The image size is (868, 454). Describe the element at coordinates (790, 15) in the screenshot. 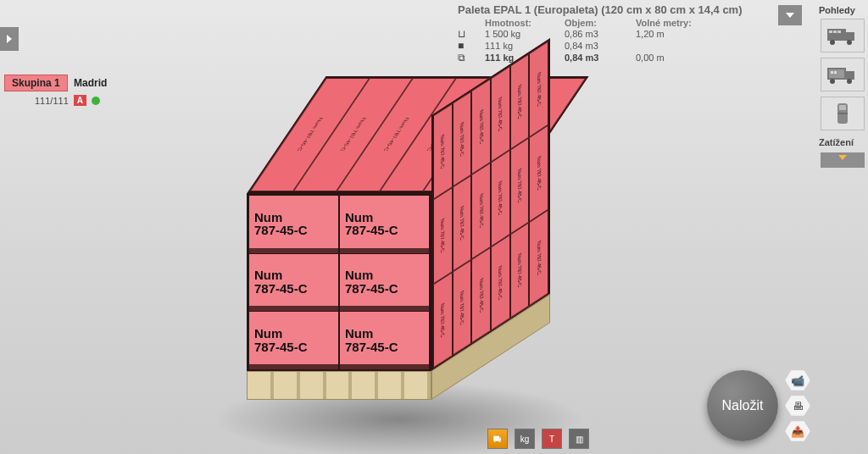

I see `info-dropdown-button` at that location.